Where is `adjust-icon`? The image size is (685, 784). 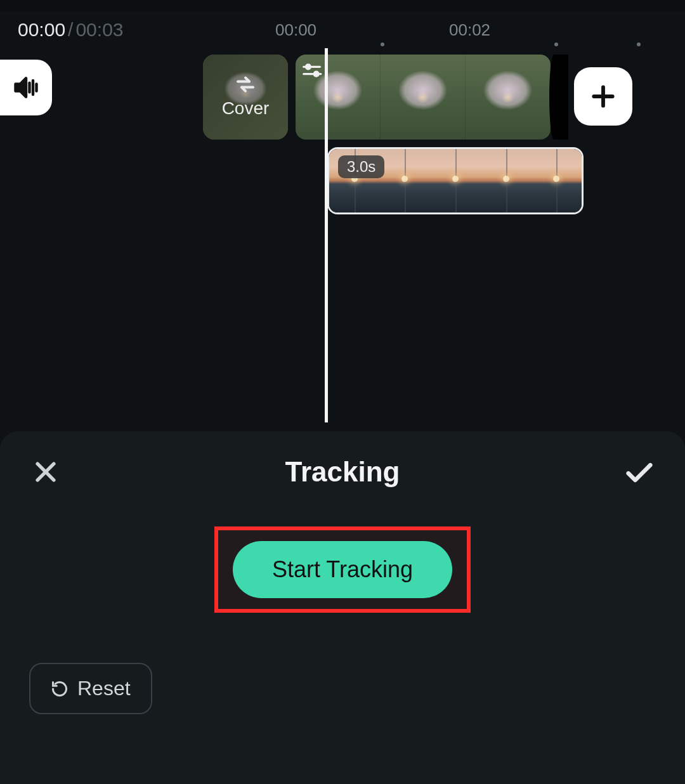 adjust-icon is located at coordinates (313, 70).